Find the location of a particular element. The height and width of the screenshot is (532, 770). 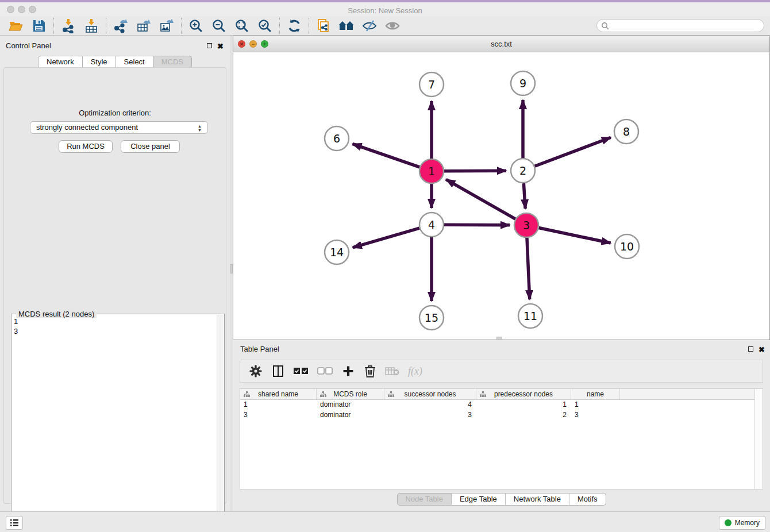

memory-button: Memory is located at coordinates (742, 523).